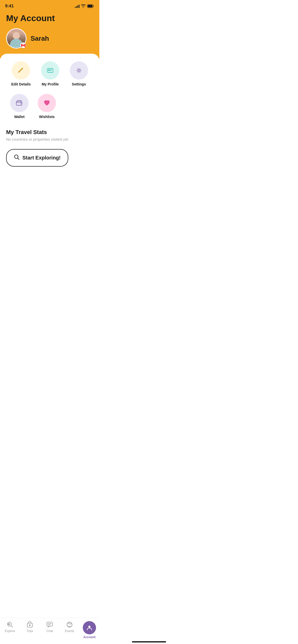  Describe the element at coordinates (19, 103) in the screenshot. I see `wallet-icon-circle` at that location.